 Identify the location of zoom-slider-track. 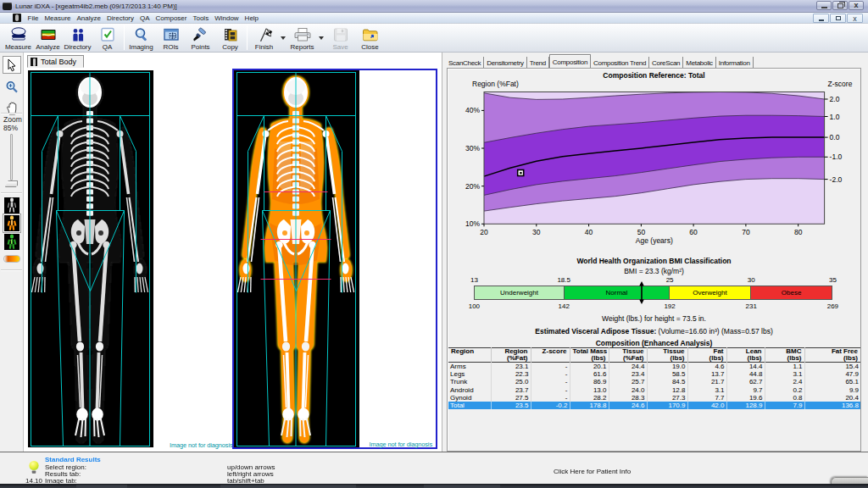
(12, 158).